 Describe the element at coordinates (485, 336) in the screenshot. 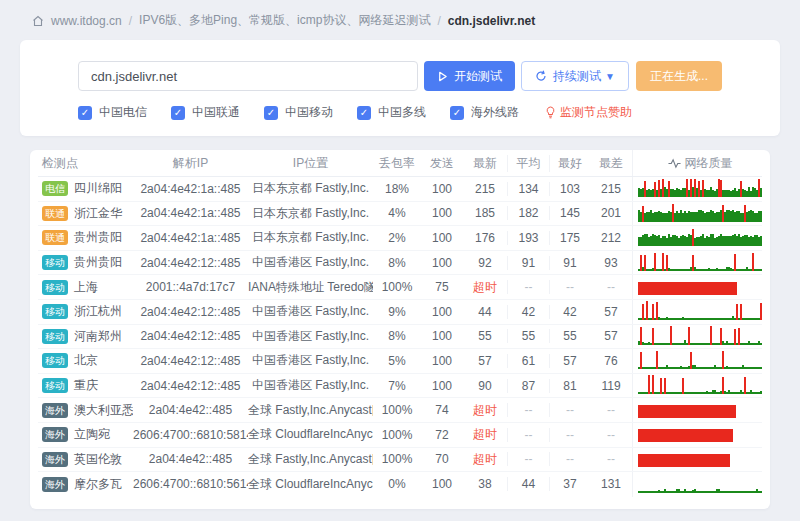

I see `latest-cell: 55` at that location.